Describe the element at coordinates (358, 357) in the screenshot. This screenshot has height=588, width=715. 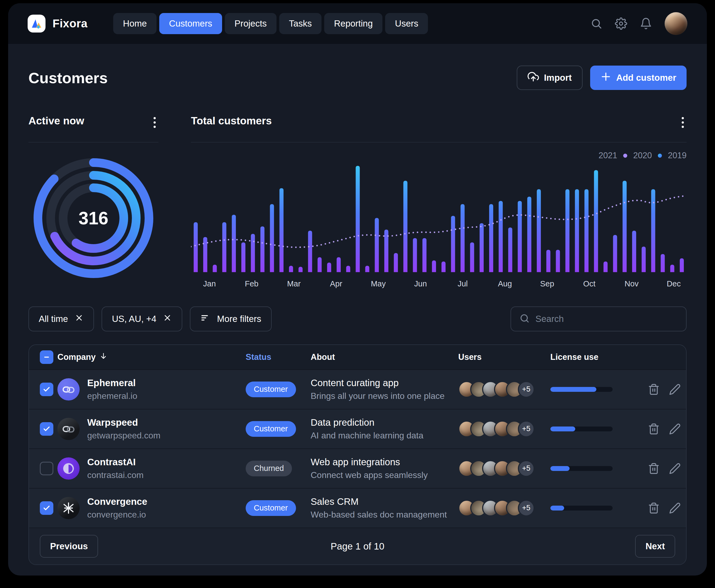
I see `table-header: Company Status About Users License use` at that location.